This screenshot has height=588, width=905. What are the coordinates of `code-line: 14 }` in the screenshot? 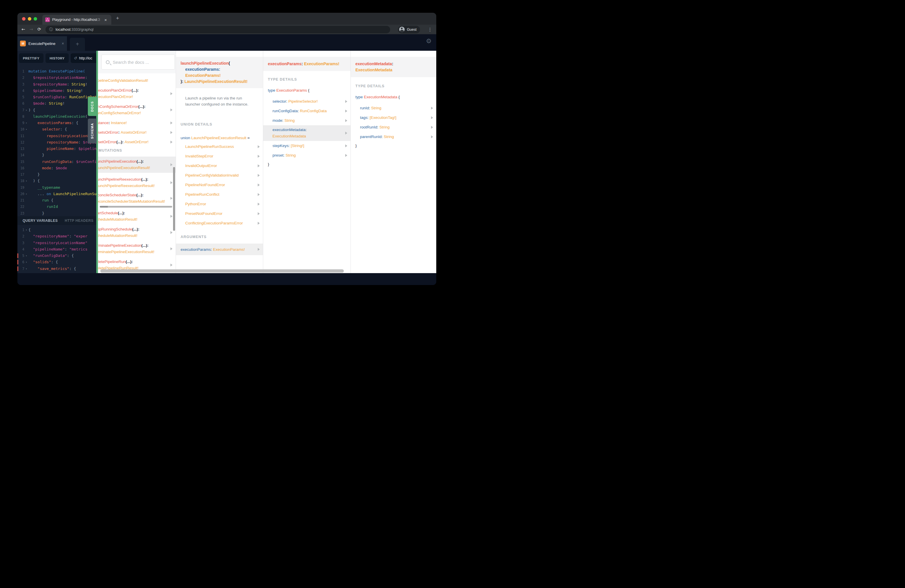 It's located at (57, 155).